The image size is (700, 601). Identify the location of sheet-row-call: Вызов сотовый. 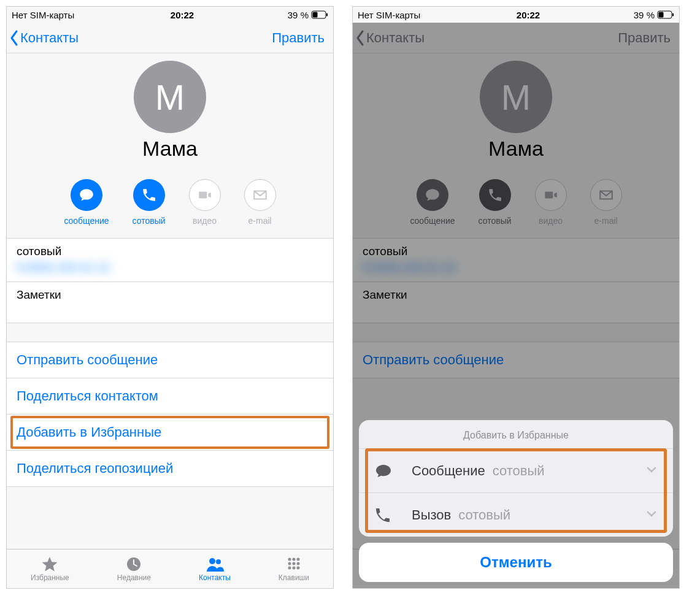
(516, 515).